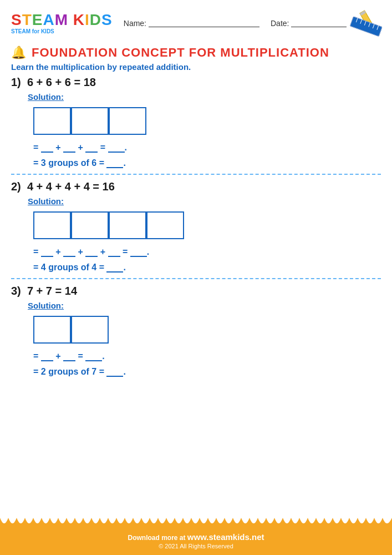  I want to click on blank-2-total, so click(139, 256).